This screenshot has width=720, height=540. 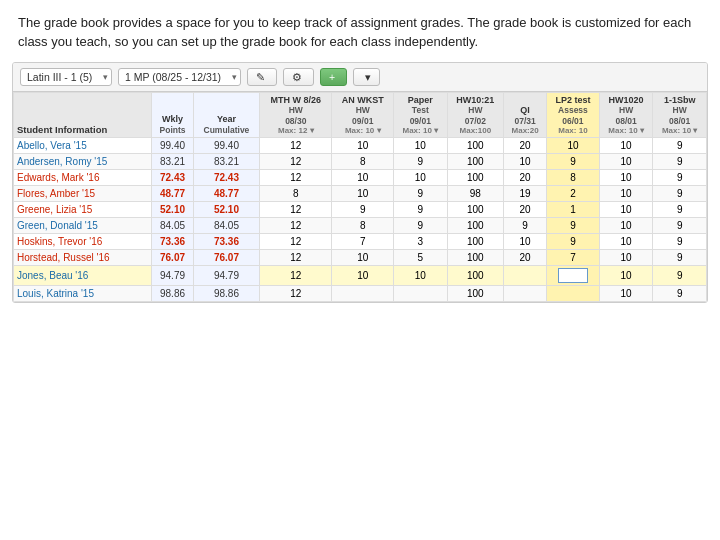 What do you see at coordinates (66, 77) in the screenshot?
I see `class-select: Latin III - 1 (5)` at bounding box center [66, 77].